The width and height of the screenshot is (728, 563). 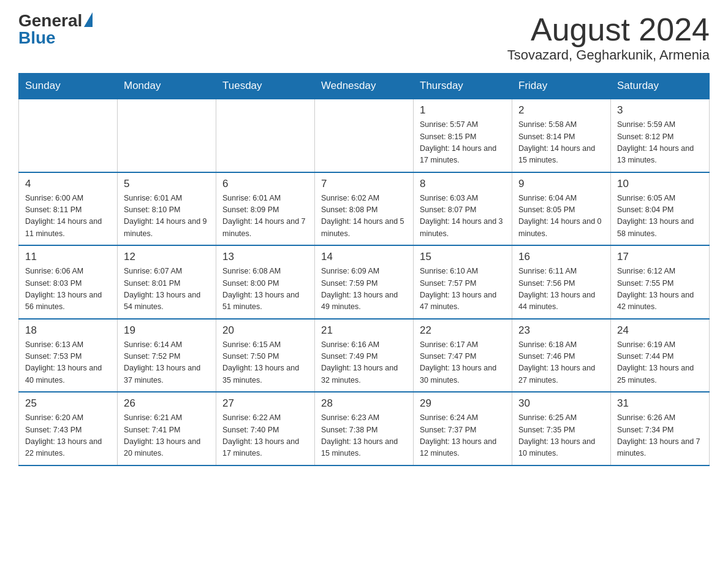 What do you see at coordinates (167, 331) in the screenshot?
I see `day-number: 19` at bounding box center [167, 331].